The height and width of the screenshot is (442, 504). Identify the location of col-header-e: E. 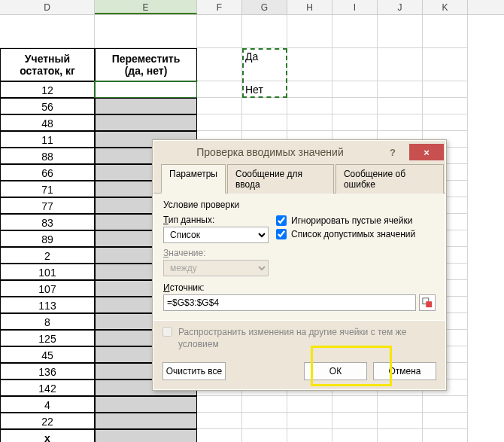
(146, 8).